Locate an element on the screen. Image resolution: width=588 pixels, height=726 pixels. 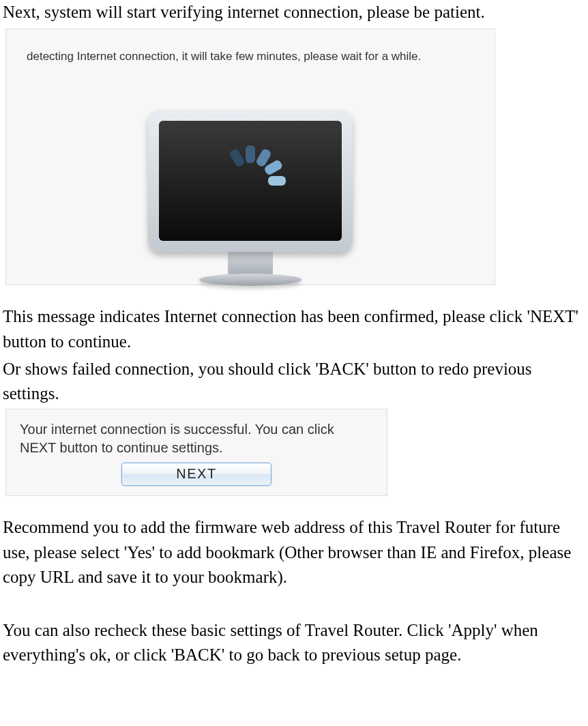
loading-spinner-icon is located at coordinates (250, 181).